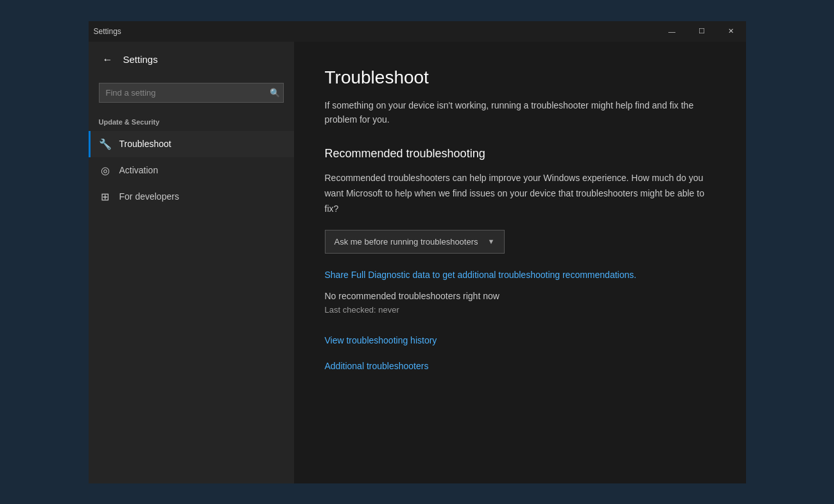 The image size is (834, 504). What do you see at coordinates (702, 31) in the screenshot?
I see `window-controls: — ☐ ✕` at bounding box center [702, 31].